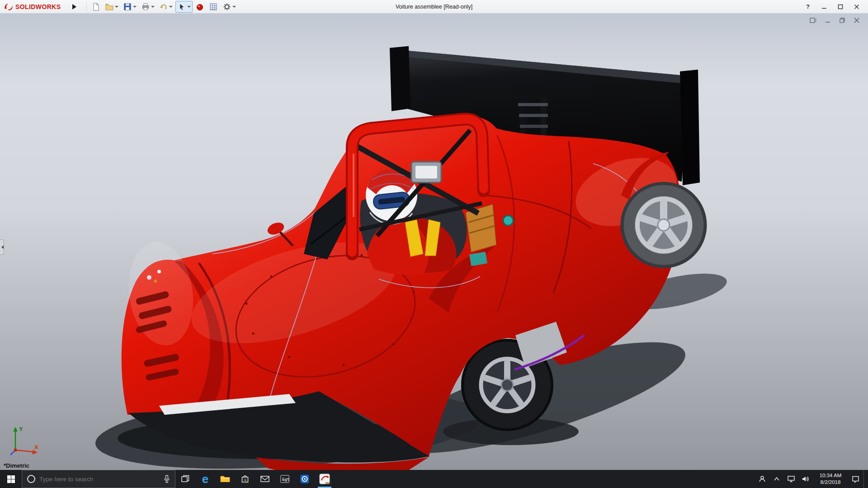 This screenshot has height=488, width=868. I want to click on options-button, so click(229, 7).